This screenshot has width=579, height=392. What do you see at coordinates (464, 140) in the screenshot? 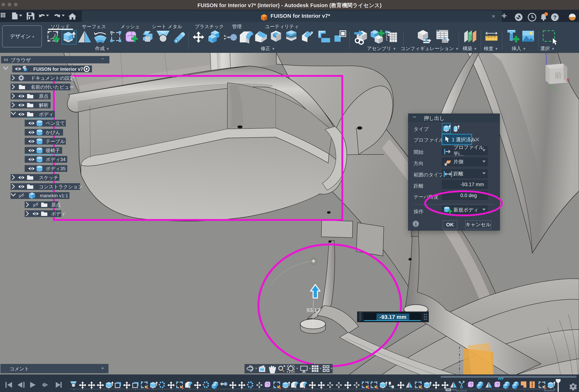
I see `svg-text: 1 選択済み` at bounding box center [464, 140].